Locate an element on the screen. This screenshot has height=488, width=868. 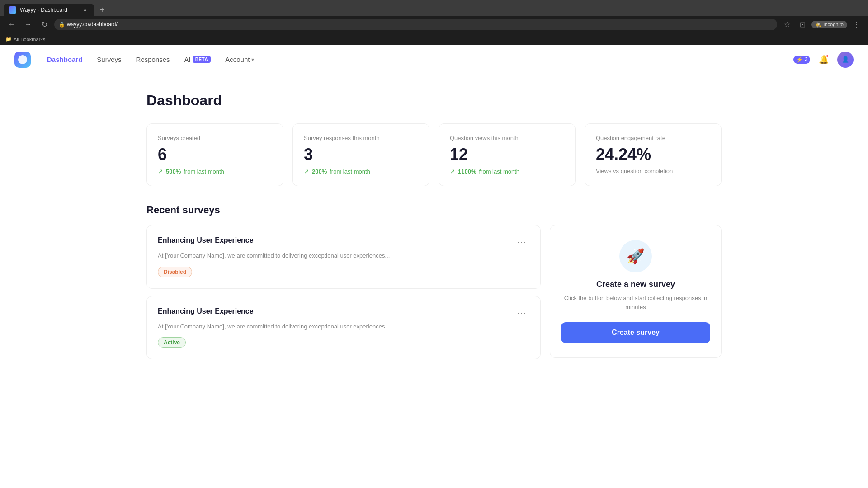
refresh-button: ↻ is located at coordinates (44, 24).